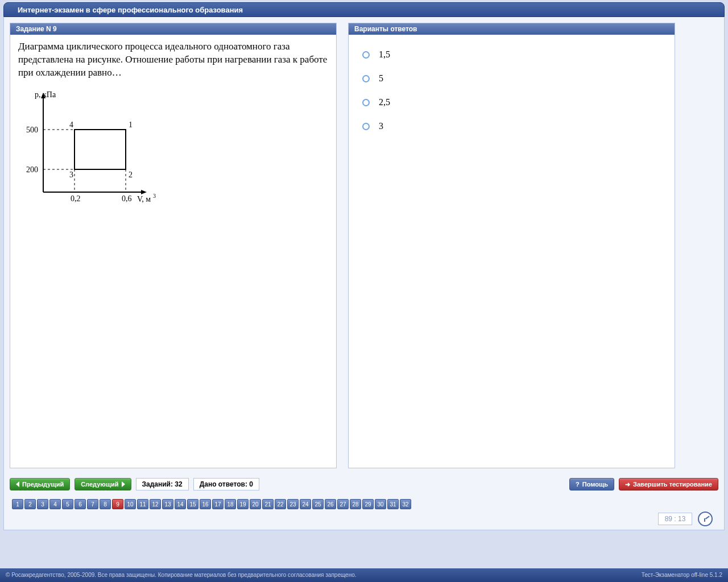  Describe the element at coordinates (381, 126) in the screenshot. I see `answer-label: 3` at that location.